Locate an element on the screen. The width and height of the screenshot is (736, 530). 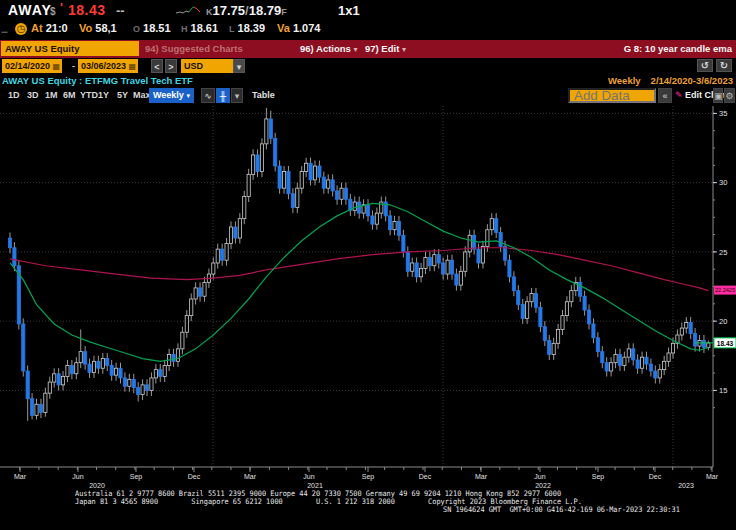
val-label: Va is located at coordinates (284, 28).